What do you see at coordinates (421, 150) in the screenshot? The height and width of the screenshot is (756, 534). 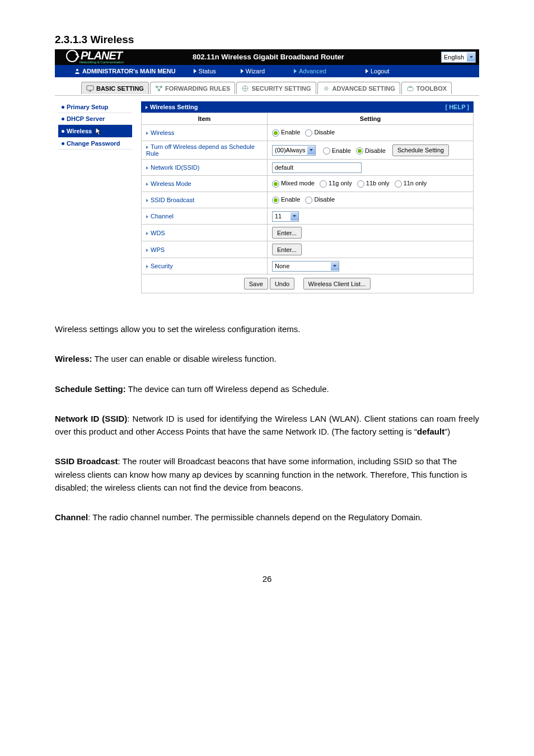 I see `schedule-setting-button: Schedule Setting` at bounding box center [421, 150].